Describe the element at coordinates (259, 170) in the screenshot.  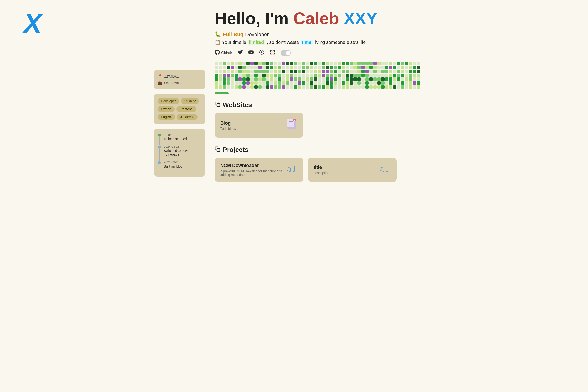
I see `project-card: NCM DownloaderA powerful NCM Downloader …` at that location.